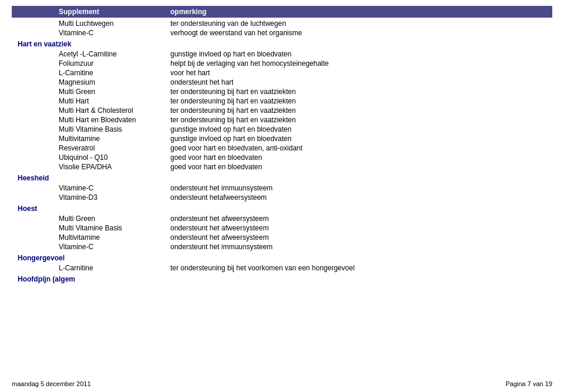 The width and height of the screenshot is (564, 392). Describe the element at coordinates (282, 24) in the screenshot. I see `table-row: Multi Luchtwegen ter ondersteuning van d…` at that location.